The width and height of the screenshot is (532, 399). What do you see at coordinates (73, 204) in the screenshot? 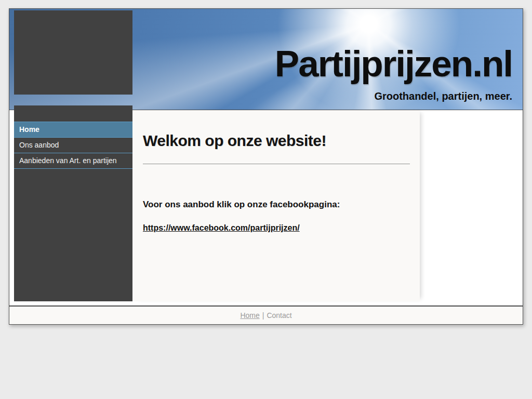
I see `sidebar-nav: Home Ons aanbod Aanbieden van Art. en pa…` at bounding box center [73, 204].